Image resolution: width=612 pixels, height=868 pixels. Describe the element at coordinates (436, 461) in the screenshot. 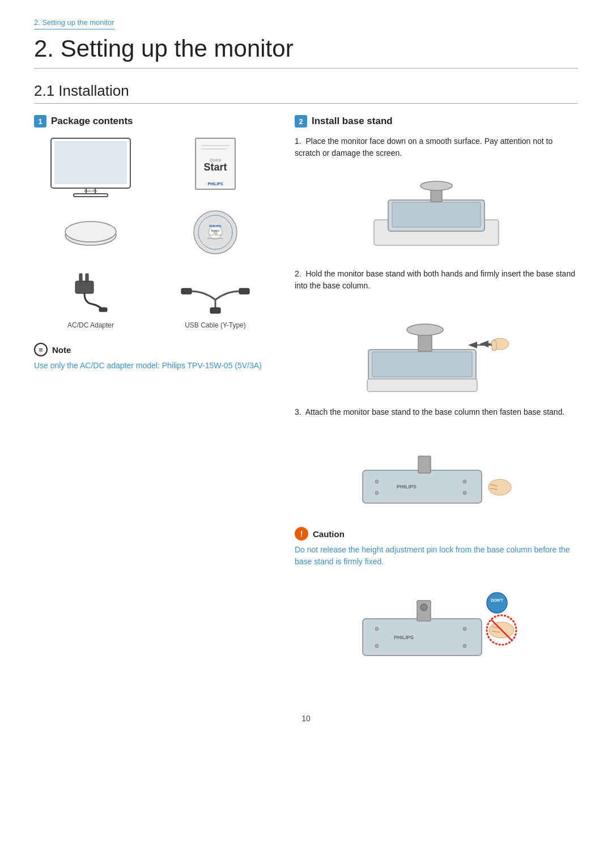

I see `install-step-3: 3. Attach the monitor base stand to the …` at that location.